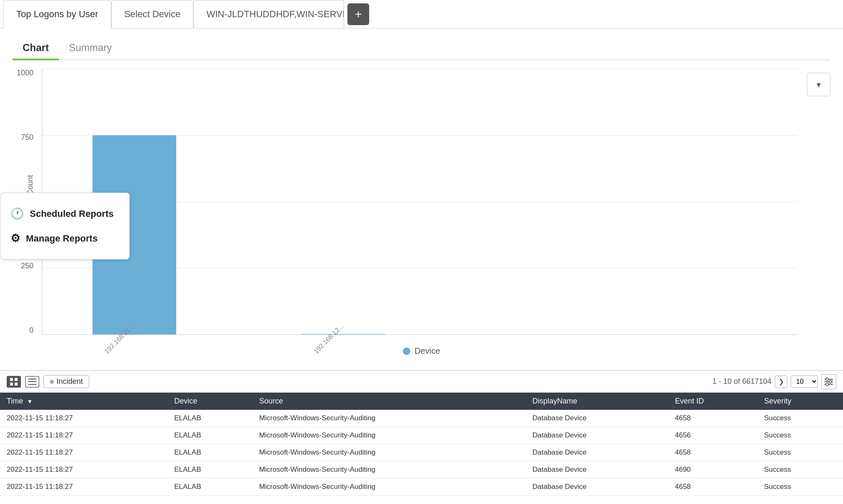 This screenshot has height=504, width=843. I want to click on scheduled-reports-label: Scheduled Reports, so click(72, 214).